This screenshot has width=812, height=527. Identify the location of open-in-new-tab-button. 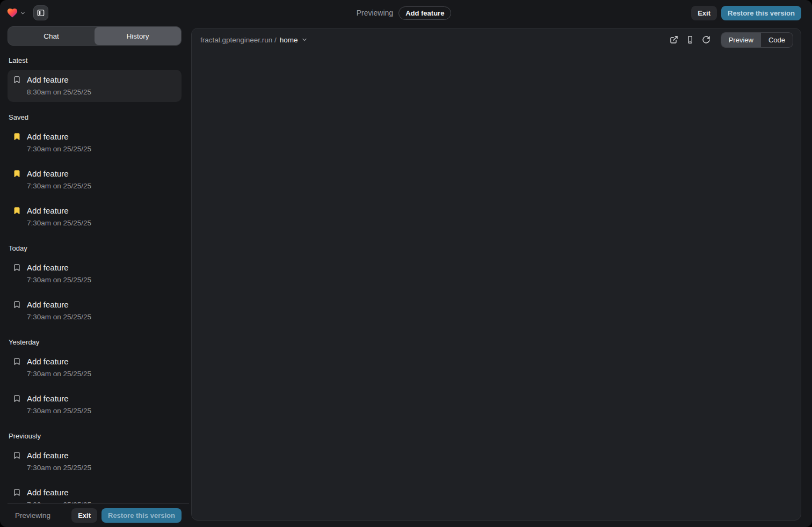
(674, 40).